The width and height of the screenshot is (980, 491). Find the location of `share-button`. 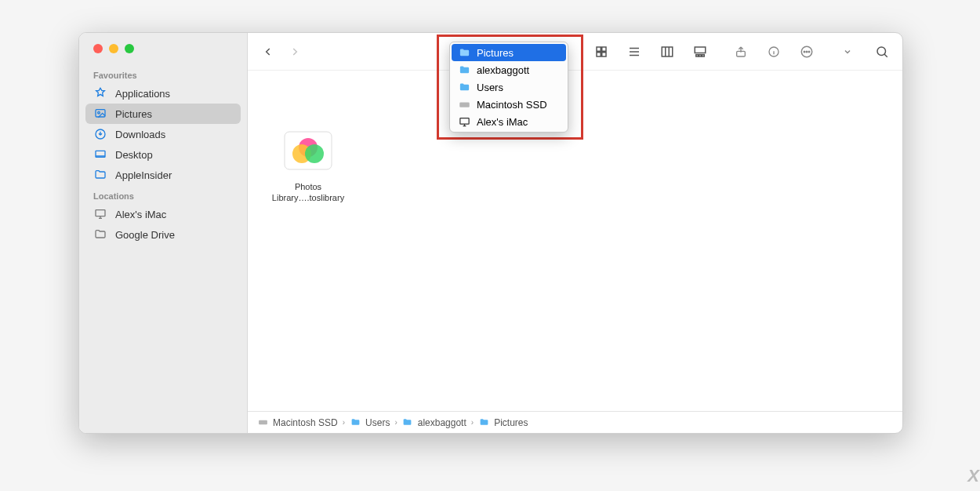

share-button is located at coordinates (741, 52).